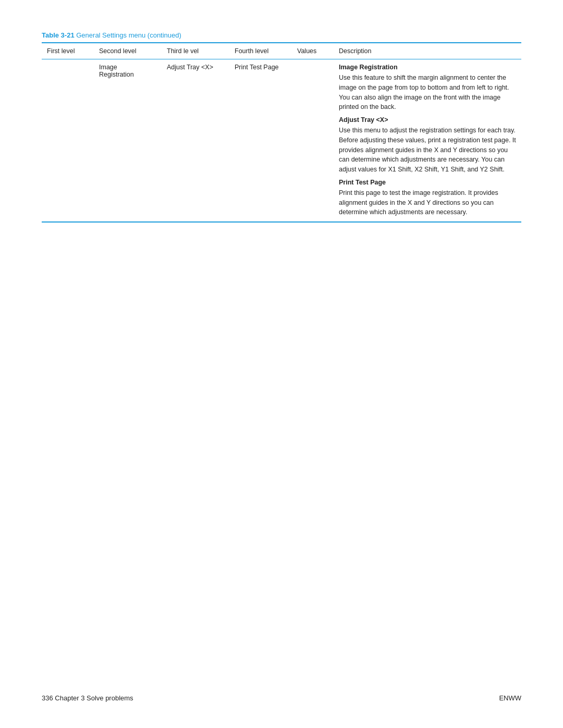 This screenshot has height=728, width=563. Describe the element at coordinates (424, 92) in the screenshot. I see `desc-para-1: Use this feature to shift the margin ali…` at that location.